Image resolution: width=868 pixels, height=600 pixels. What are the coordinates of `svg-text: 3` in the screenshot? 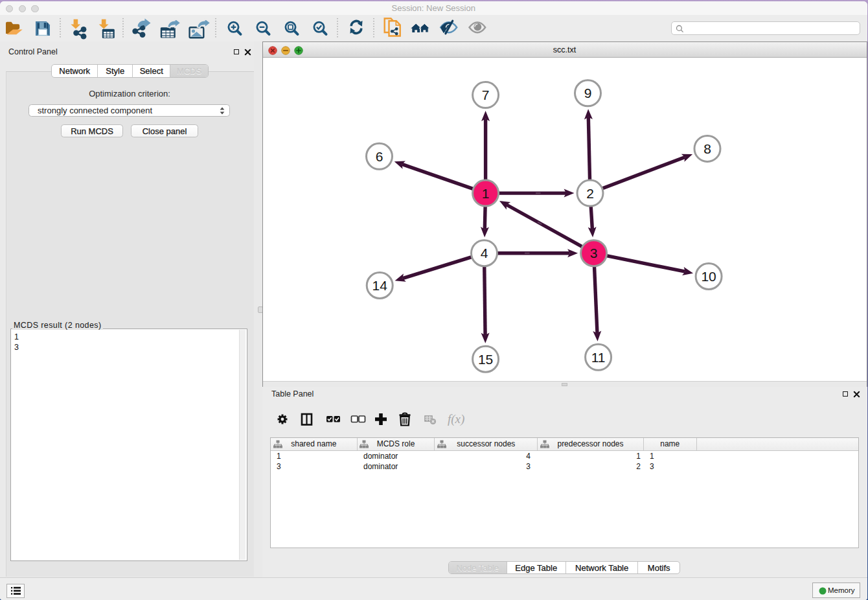 It's located at (594, 253).